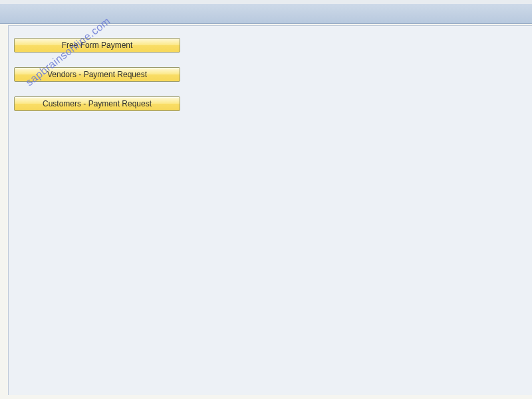 This screenshot has width=532, height=399. Describe the element at coordinates (266, 14) in the screenshot. I see `application-toolbar` at that location.